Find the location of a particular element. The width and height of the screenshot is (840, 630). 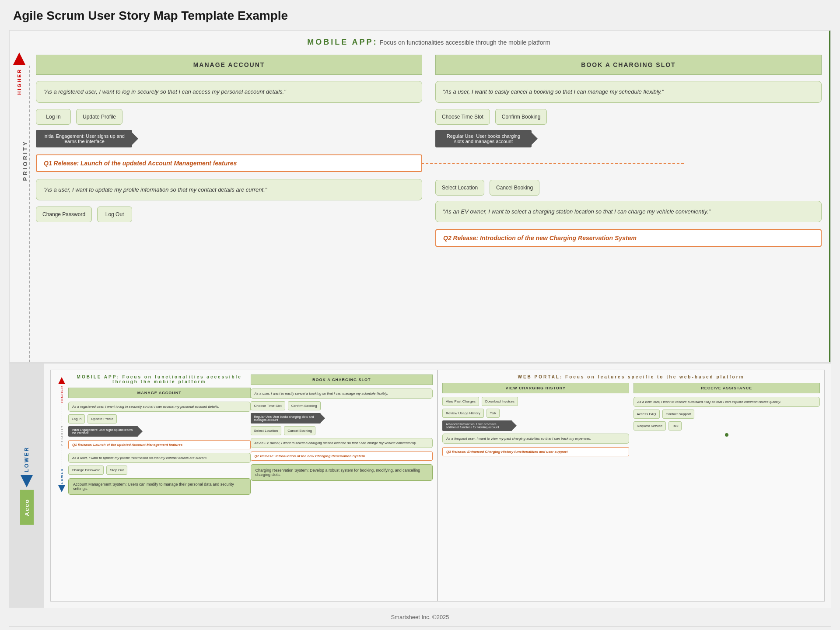

milestone-initial-engagement: Initial Engagement: User signs up and le… is located at coordinates (84, 139).